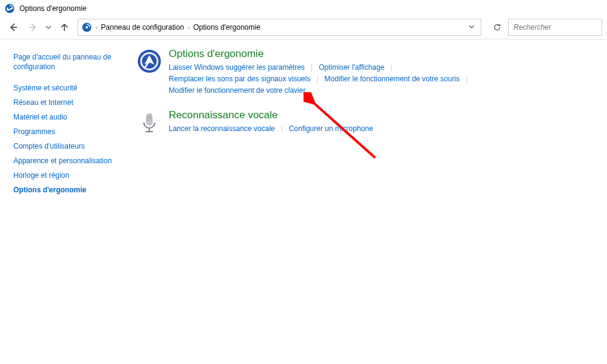  Describe the element at coordinates (366, 122) in the screenshot. I see `section-speech-recognition: Reconnaissance vocale Lancer la reconnai…` at that location.